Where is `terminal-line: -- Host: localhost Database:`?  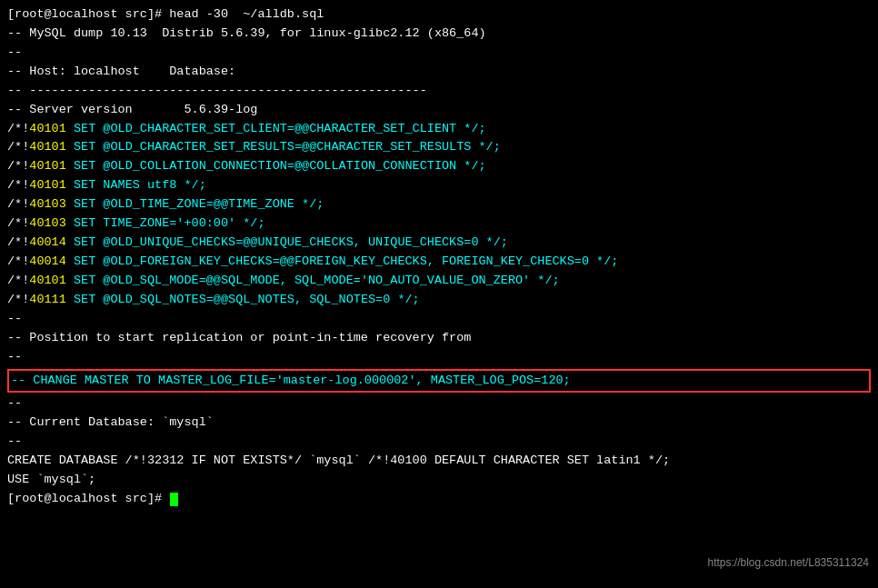 terminal-line: -- Host: localhost Database: is located at coordinates (439, 73).